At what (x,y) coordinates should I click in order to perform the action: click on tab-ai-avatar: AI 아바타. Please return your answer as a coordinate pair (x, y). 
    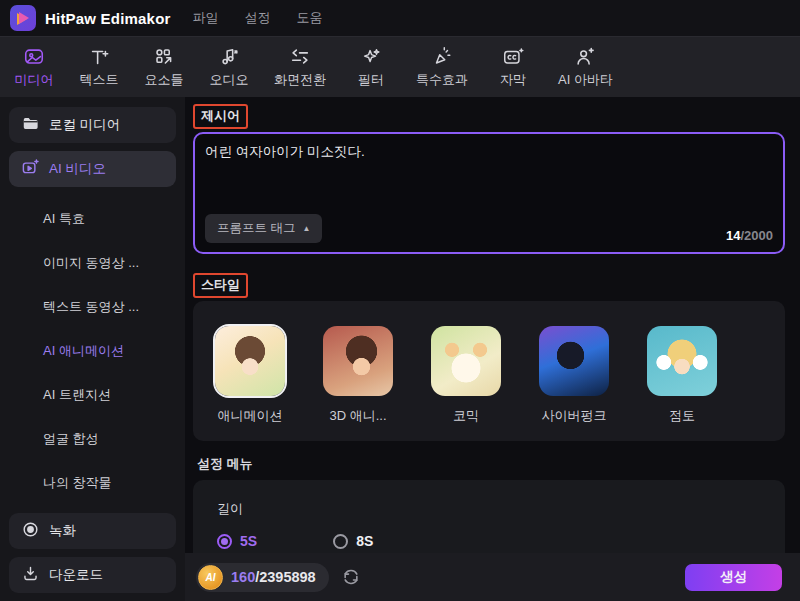
    Looking at the image, I should click on (586, 68).